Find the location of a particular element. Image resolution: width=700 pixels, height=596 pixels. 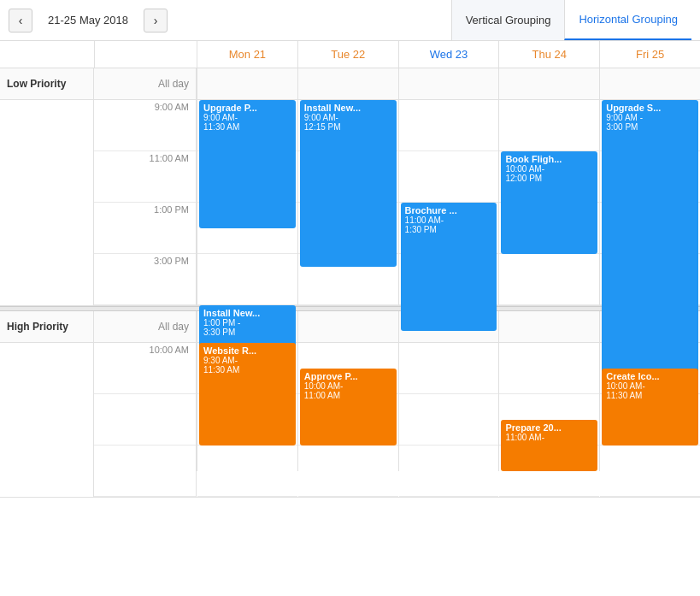

appt-time: 10:00 AM- 11:30 AM is located at coordinates (650, 391).